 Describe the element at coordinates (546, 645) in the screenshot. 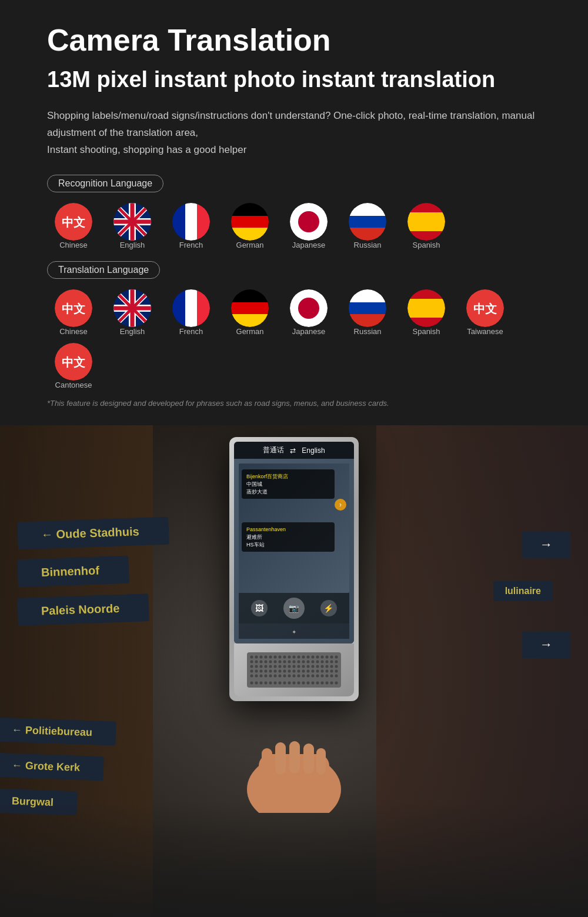

I see `sign-right-2: →` at that location.